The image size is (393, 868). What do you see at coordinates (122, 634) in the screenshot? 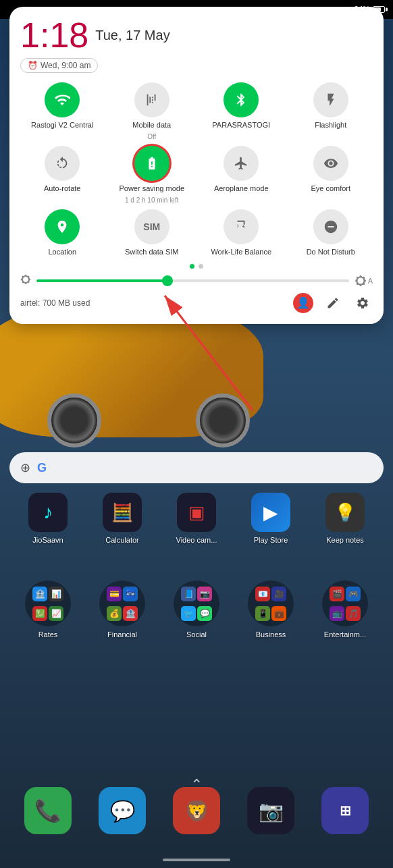
I see `folder-financial-label: Financial` at bounding box center [122, 634].